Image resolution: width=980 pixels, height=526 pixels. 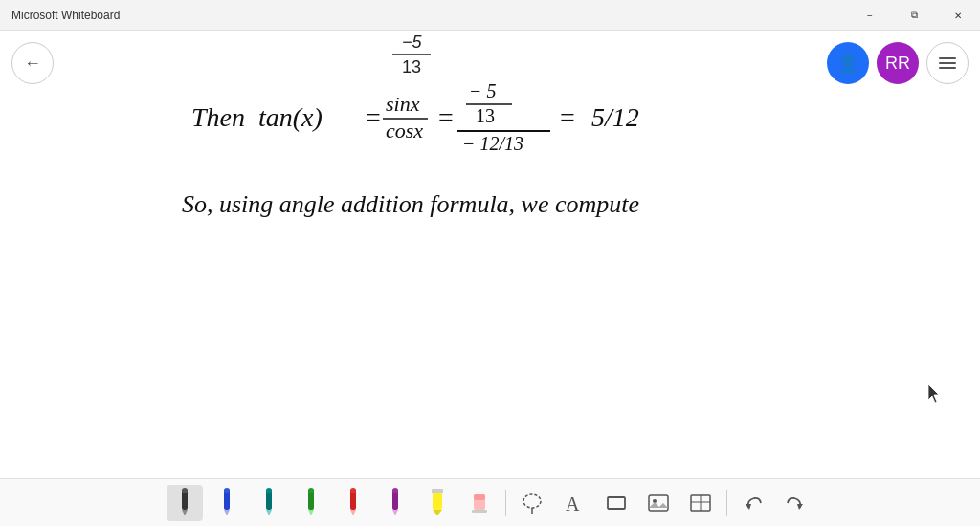 I want to click on svg-text: 5/12, so click(x=615, y=117).